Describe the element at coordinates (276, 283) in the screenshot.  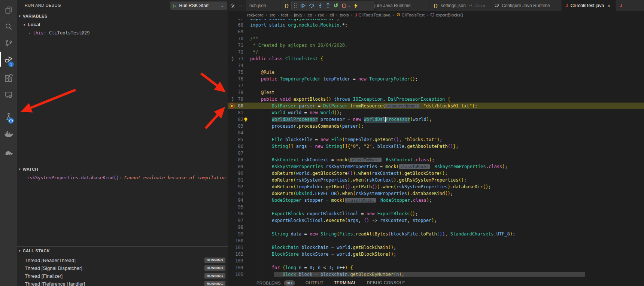
I see `panel-tab-problems: PROBLEMS1K+` at that location.